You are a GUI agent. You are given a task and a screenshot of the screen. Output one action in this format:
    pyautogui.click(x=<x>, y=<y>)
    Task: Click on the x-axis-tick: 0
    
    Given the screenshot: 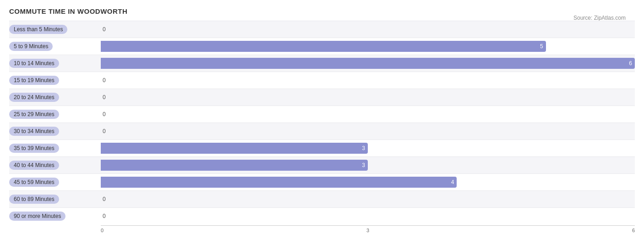 What is the action you would take?
    pyautogui.click(x=190, y=230)
    